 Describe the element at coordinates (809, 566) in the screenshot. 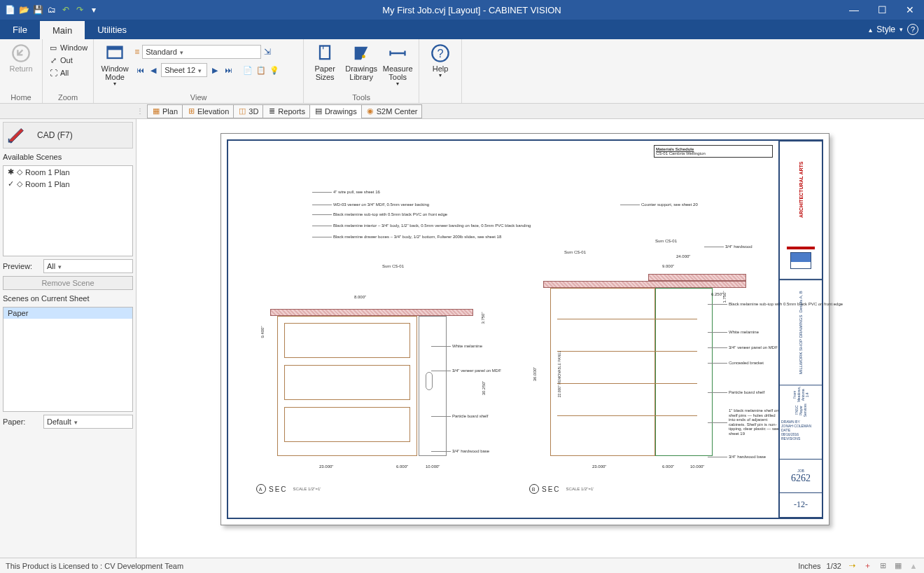

I see `units-label: Inches` at that location.